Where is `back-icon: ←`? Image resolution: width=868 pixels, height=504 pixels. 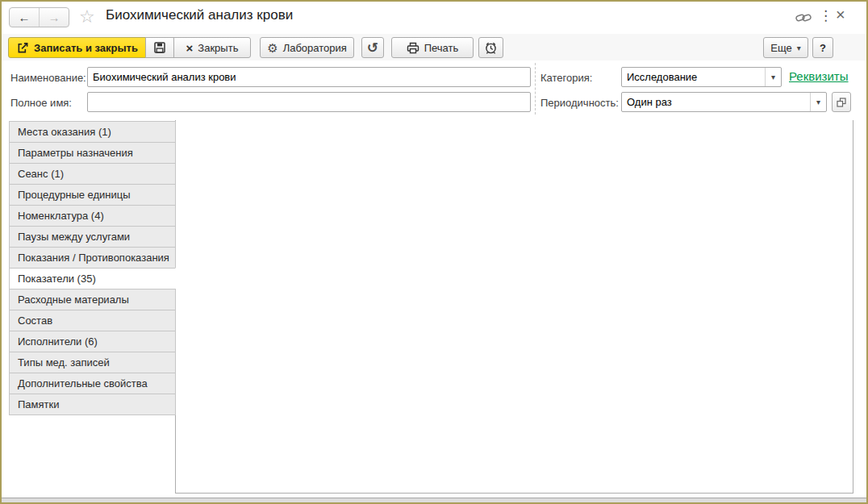 back-icon: ← is located at coordinates (24, 18).